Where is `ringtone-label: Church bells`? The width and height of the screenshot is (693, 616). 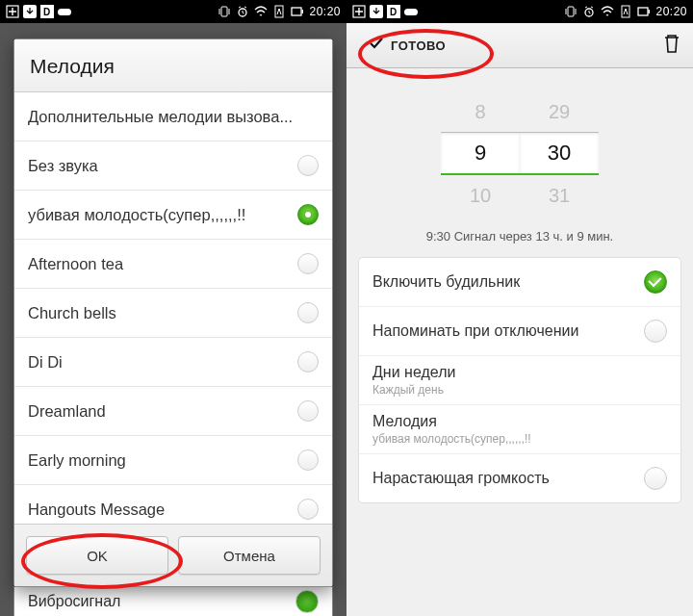
ringtone-label: Church bells is located at coordinates (72, 314).